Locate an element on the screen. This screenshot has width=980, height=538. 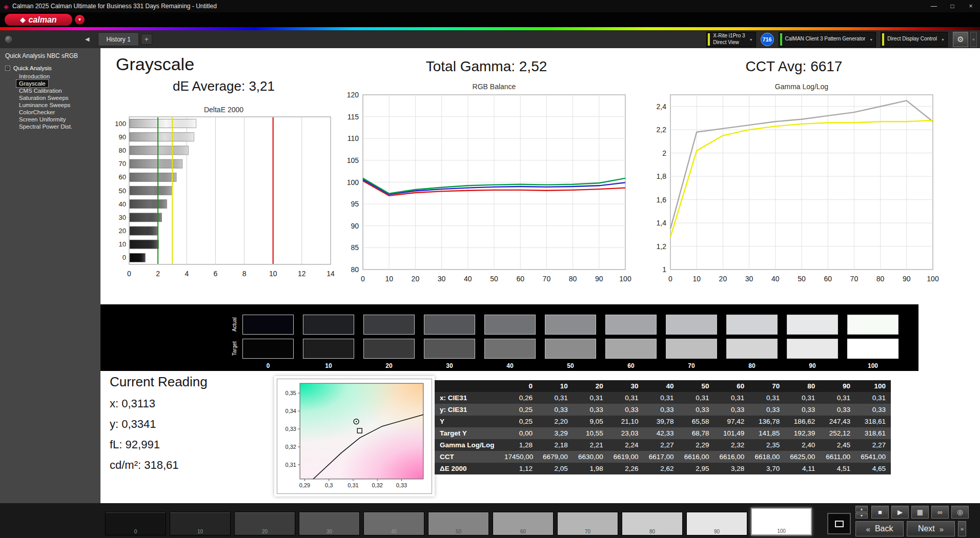
calman-logo: ◈ calman is located at coordinates (38, 19).